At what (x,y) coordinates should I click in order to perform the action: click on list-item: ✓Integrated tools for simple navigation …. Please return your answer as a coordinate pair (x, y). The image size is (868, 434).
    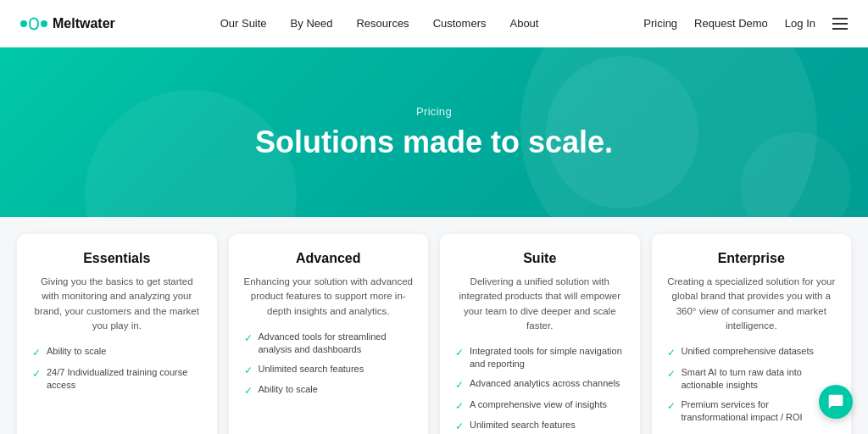
    Looking at the image, I should click on (540, 358).